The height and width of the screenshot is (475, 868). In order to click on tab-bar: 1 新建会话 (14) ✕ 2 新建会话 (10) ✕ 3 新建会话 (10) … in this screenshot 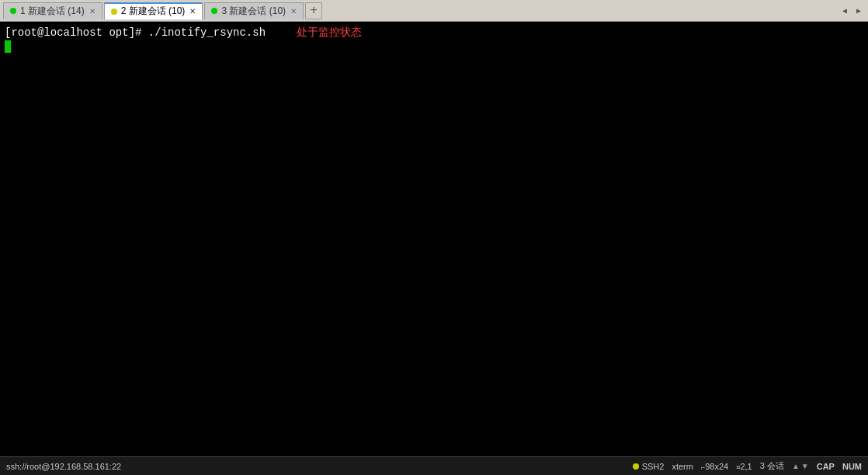, I will do `click(434, 11)`.